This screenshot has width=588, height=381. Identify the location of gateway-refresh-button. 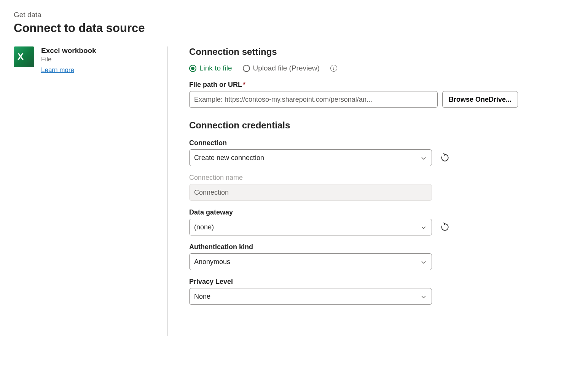
(445, 227).